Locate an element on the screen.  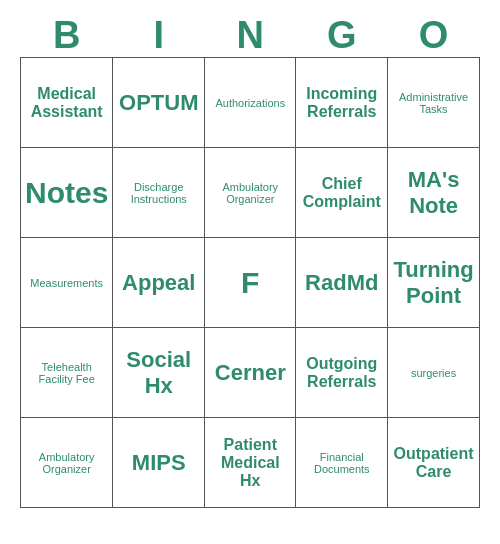
cell-r1-c0: Notes is located at coordinates (67, 193).